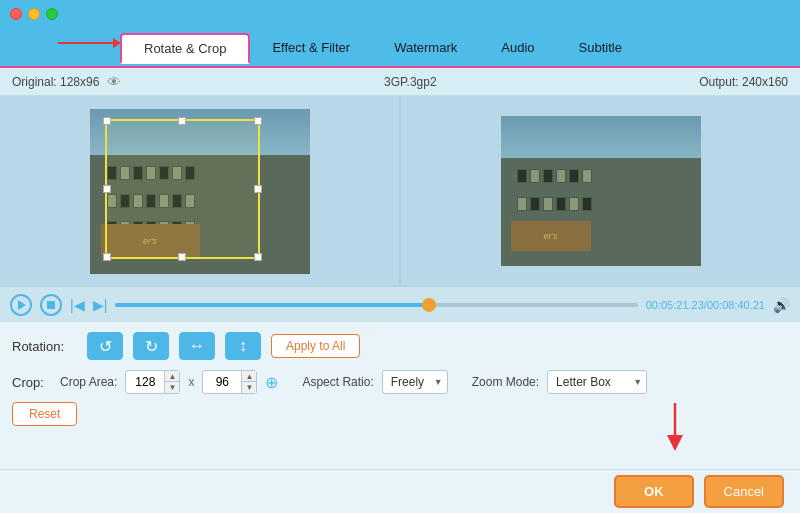 Image resolution: width=800 pixels, height=513 pixels. What do you see at coordinates (249, 376) in the screenshot?
I see `crop-height-up: ▲` at bounding box center [249, 376].